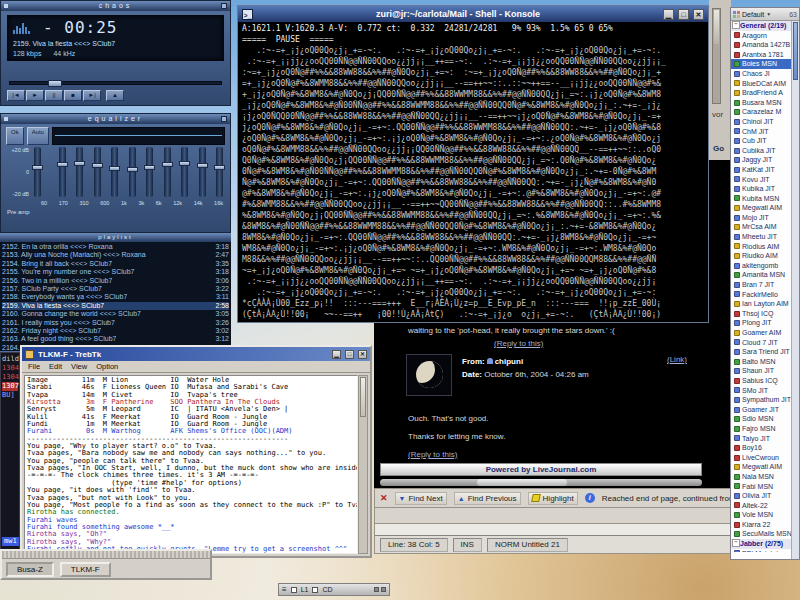  What do you see at coordinates (765, 160) in the screenshot?
I see `contact-item: Jaggy JIT` at bounding box center [765, 160].